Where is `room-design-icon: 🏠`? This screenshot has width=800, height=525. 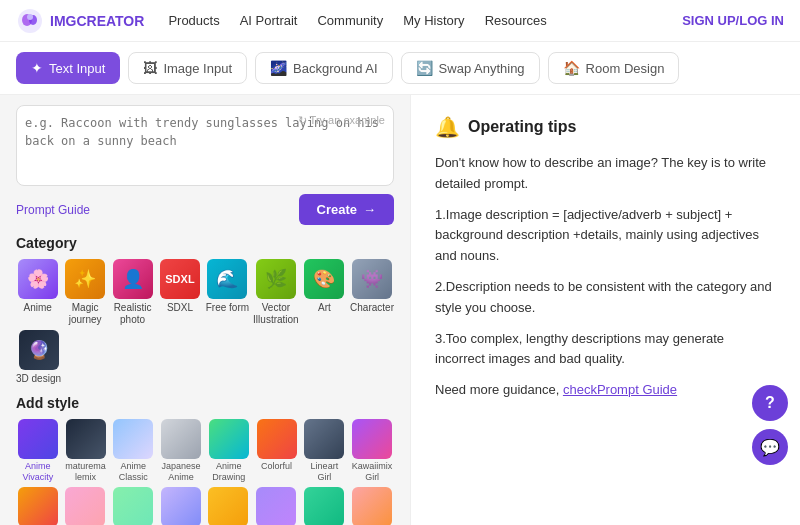
room-design-icon: 🏠 is located at coordinates (572, 68).